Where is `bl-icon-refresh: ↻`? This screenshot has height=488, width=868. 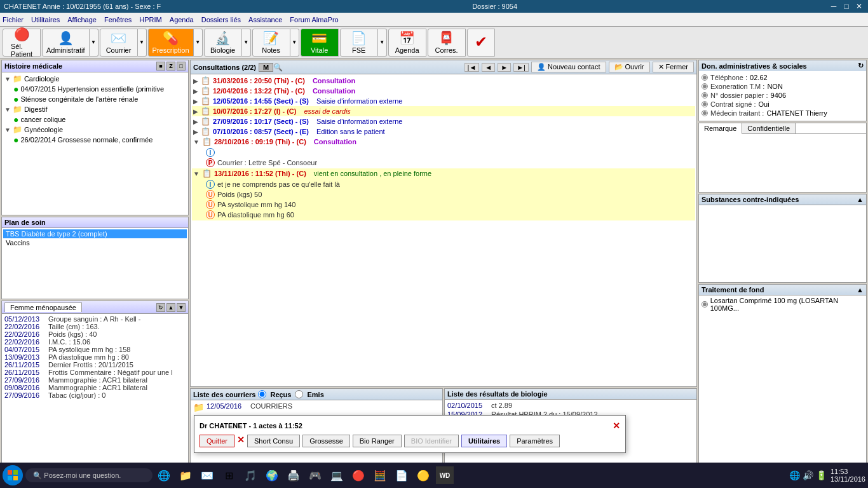 bl-icon-refresh: ↻ is located at coordinates (161, 308).